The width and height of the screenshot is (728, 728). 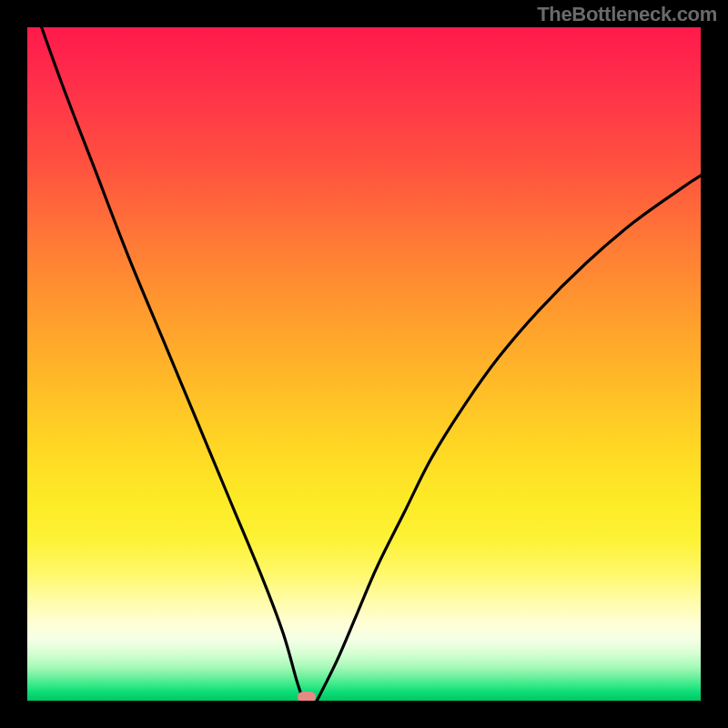 What do you see at coordinates (307, 696) in the screenshot?
I see `minimum-marker` at bounding box center [307, 696].